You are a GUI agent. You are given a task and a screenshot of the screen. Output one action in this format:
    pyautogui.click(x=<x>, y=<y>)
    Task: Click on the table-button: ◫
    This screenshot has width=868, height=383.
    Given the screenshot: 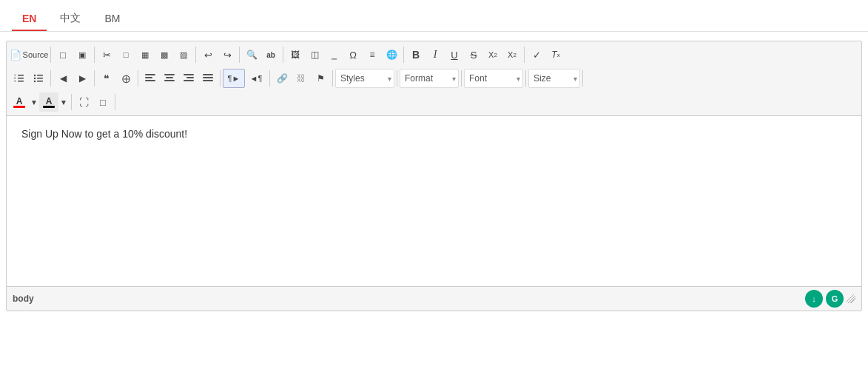 What is the action you would take?
    pyautogui.click(x=314, y=55)
    